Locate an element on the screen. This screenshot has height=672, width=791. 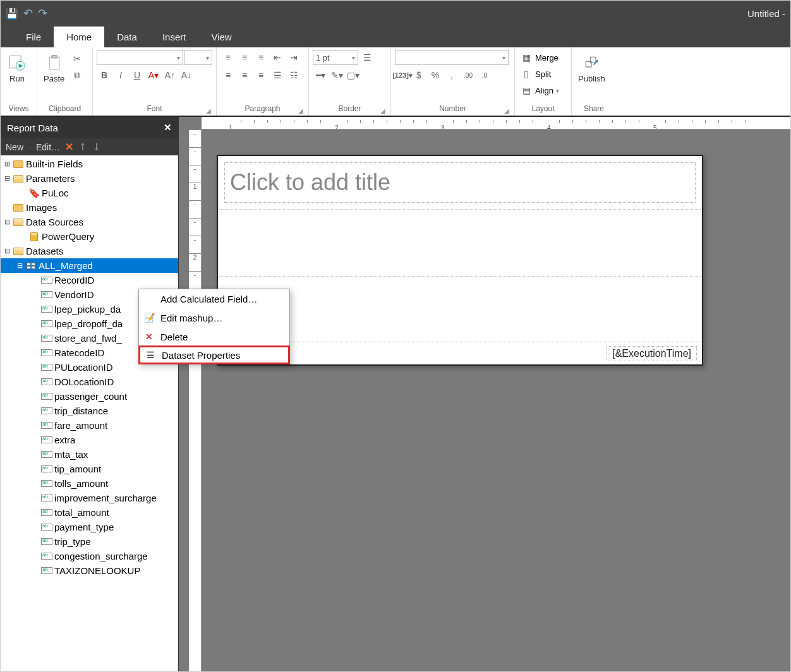
tree-node-field: trip_type is located at coordinates (90, 542).